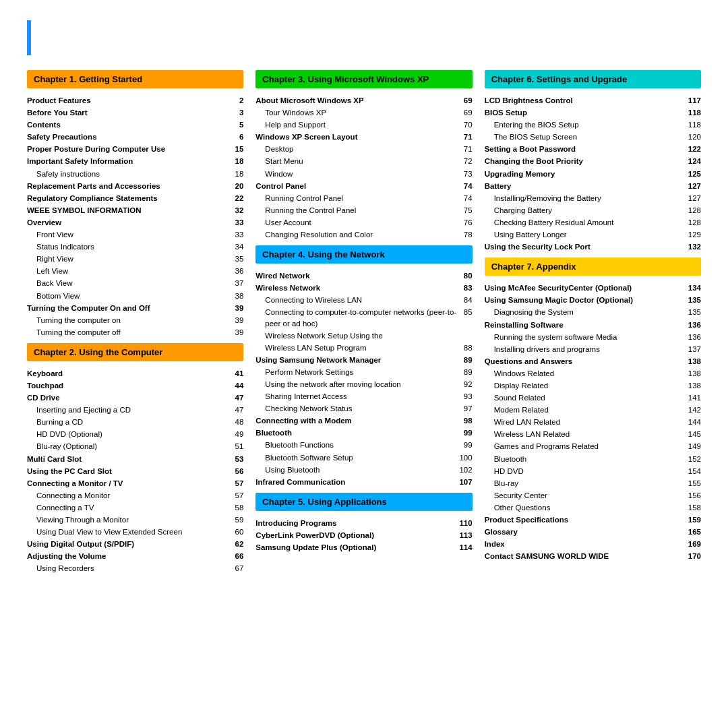 Image resolution: width=728 pixels, height=728 pixels. What do you see at coordinates (584, 422) in the screenshot?
I see `entry-title: Wired LAN Related` at bounding box center [584, 422].